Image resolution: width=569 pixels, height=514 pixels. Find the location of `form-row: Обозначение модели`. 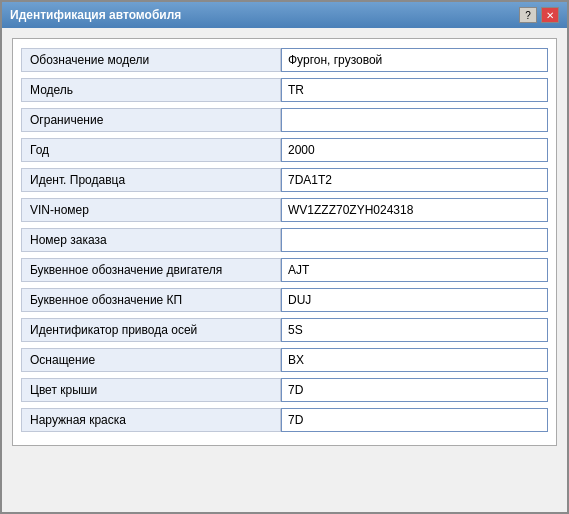

form-row: Обозначение модели is located at coordinates (284, 60).